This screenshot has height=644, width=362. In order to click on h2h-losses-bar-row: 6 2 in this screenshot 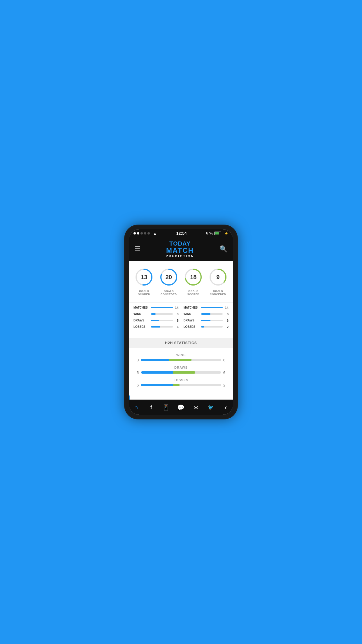, I will do `click(181, 385)`.